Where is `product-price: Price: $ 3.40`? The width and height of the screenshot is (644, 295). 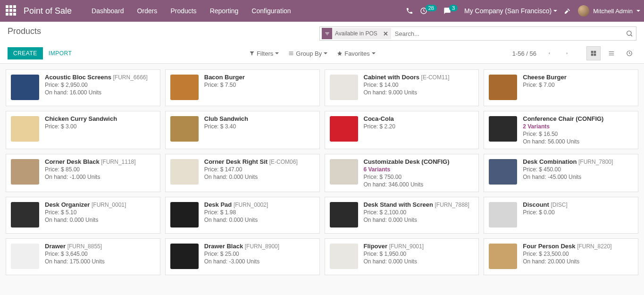
product-price: Price: $ 3.40 is located at coordinates (226, 126).